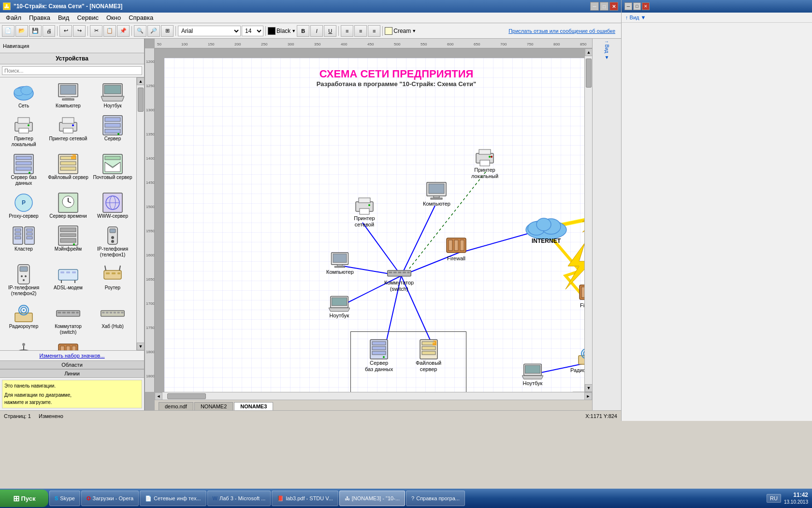 Image resolution: width=812 pixels, height=508 pixels. What do you see at coordinates (49, 31) in the screenshot?
I see `print-button: 🖨` at bounding box center [49, 31].